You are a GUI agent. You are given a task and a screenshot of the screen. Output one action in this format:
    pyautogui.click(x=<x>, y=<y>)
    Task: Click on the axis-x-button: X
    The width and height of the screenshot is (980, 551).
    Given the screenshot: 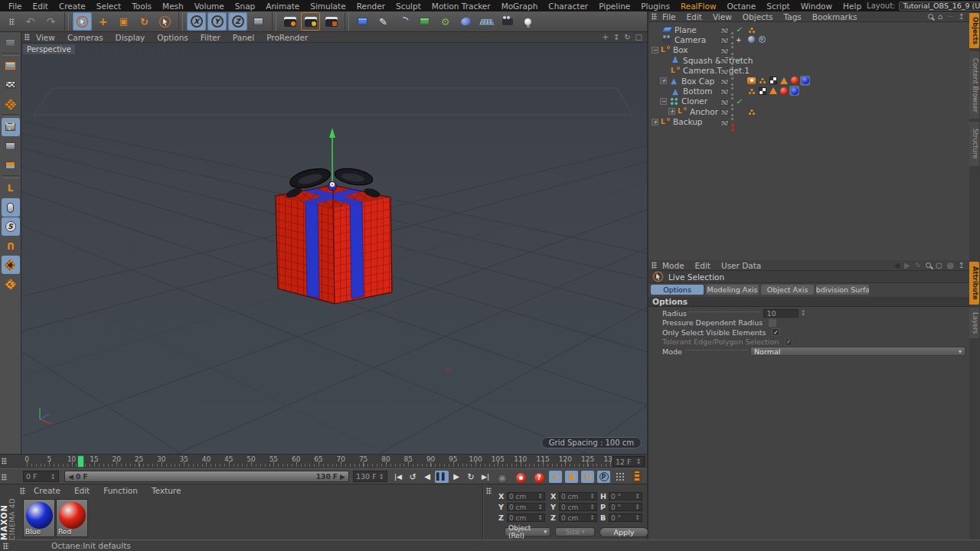 What is the action you would take?
    pyautogui.click(x=196, y=21)
    